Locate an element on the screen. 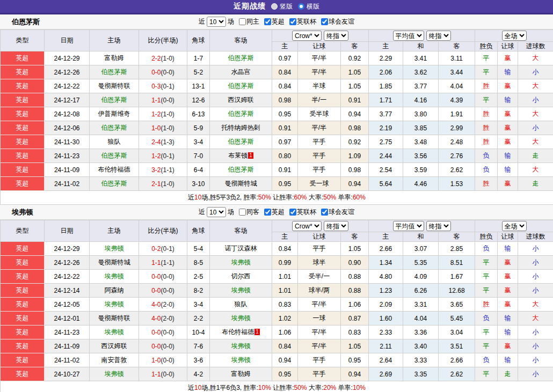  same-venue-checkbox: 同主 is located at coordinates (248, 21).